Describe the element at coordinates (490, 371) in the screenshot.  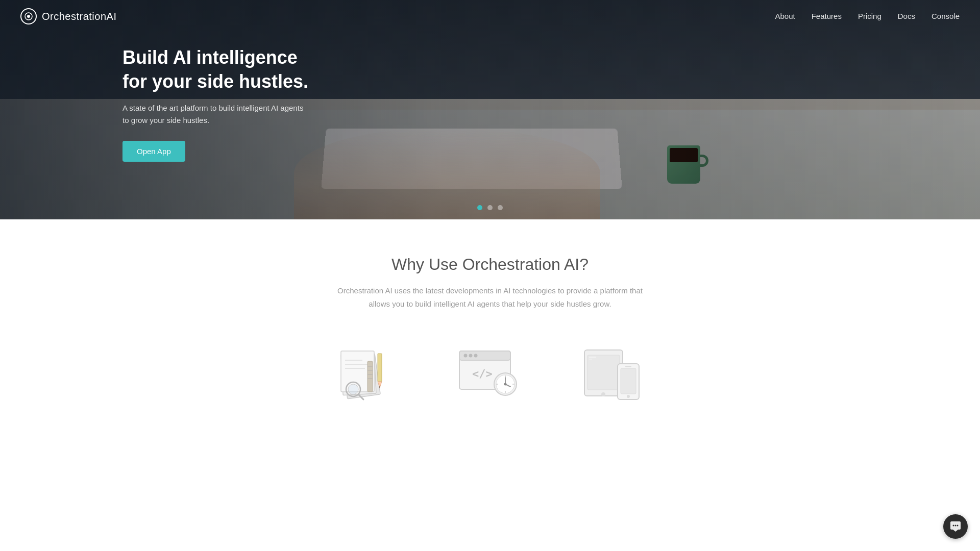
I see `feature-icons: </>` at that location.